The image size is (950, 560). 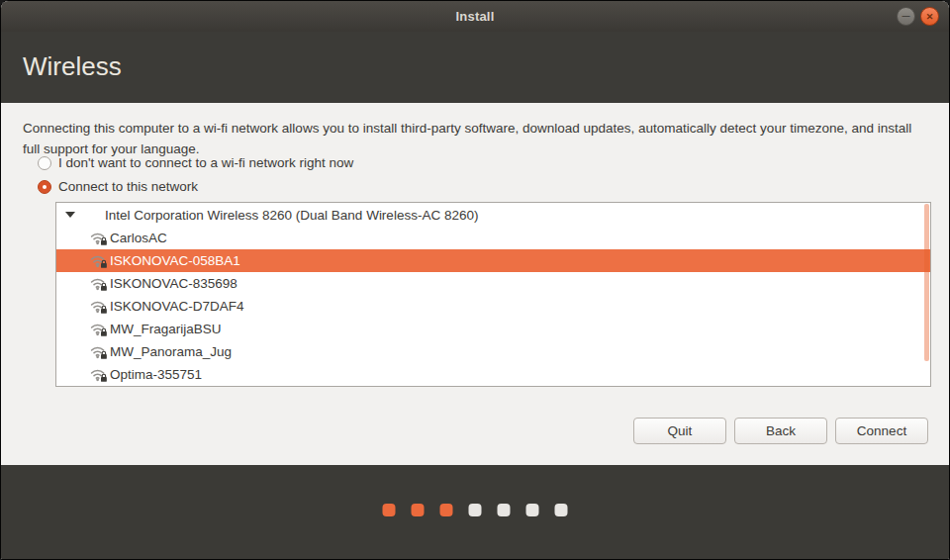 What do you see at coordinates (781, 431) in the screenshot?
I see `action-buttons: Quit Back Connect` at bounding box center [781, 431].